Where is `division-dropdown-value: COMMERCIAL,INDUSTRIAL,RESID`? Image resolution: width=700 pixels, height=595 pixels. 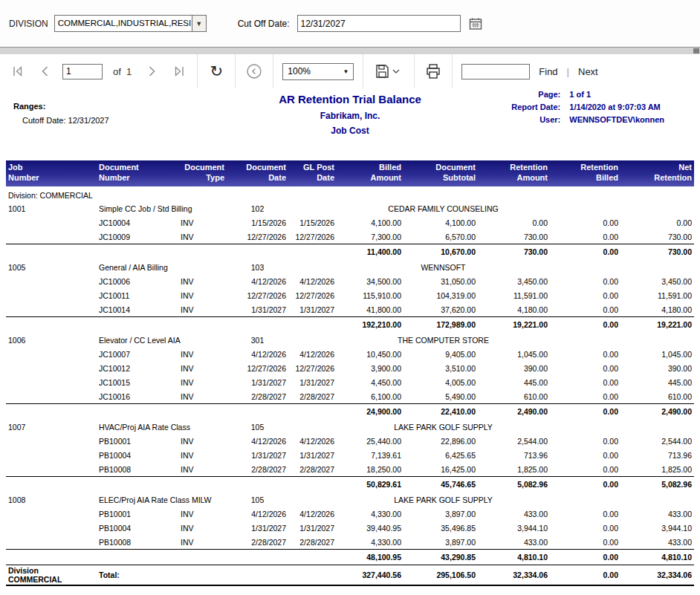 division-dropdown-value: COMMERCIAL,INDUSTRIAL,RESID is located at coordinates (123, 24).